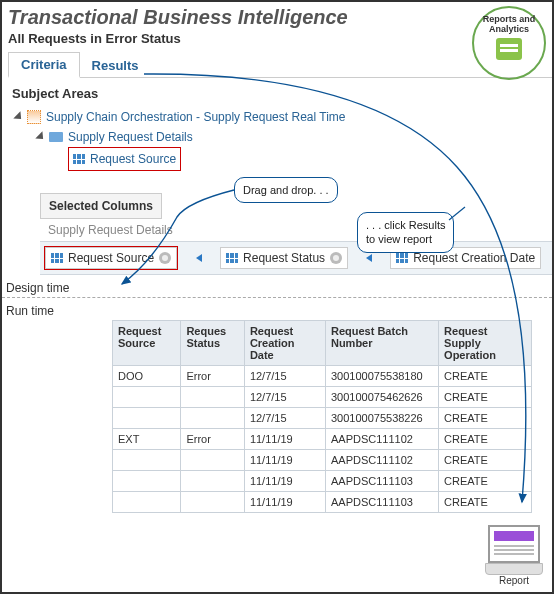 The height and width of the screenshot is (594, 554). What do you see at coordinates (130, 137) in the screenshot?
I see `tree-folder-label: Supply Request Details` at bounding box center [130, 137].